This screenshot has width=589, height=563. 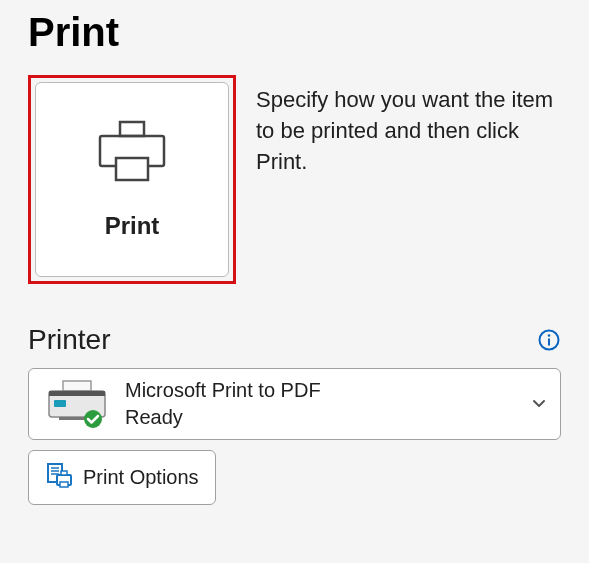 I want to click on print-button-highlight: Print, so click(x=132, y=180).